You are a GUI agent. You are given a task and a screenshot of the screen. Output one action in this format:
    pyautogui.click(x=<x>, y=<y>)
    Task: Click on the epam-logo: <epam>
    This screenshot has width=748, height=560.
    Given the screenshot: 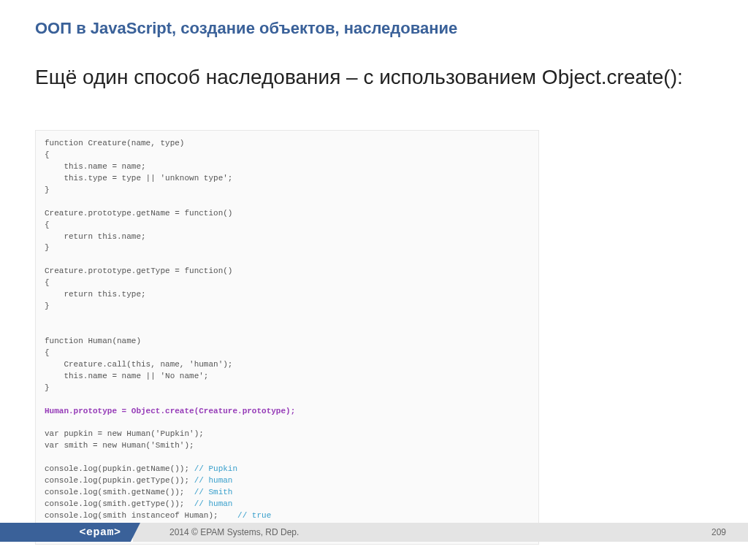 What is the action you would take?
    pyautogui.click(x=100, y=532)
    